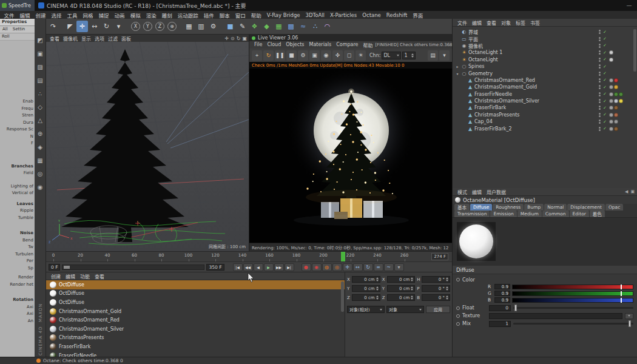 This screenshot has width=637, height=364. Describe the element at coordinates (55, 267) in the screenshot. I see `current-frame-field: 0 F` at that location.